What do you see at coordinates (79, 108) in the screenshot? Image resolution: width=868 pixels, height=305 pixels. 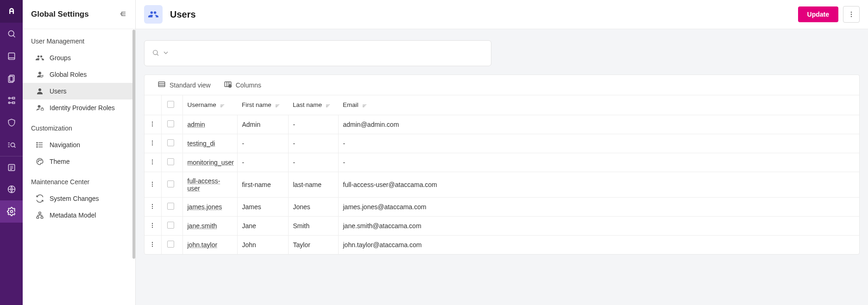 I see `sidebar-item-idp-roles: Identity Provider Roles` at bounding box center [79, 108].